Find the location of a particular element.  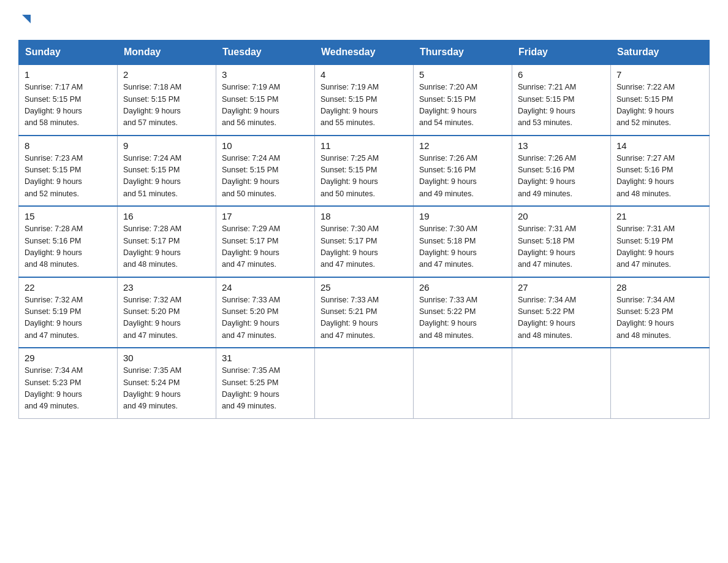

day-number: 3 is located at coordinates (265, 75).